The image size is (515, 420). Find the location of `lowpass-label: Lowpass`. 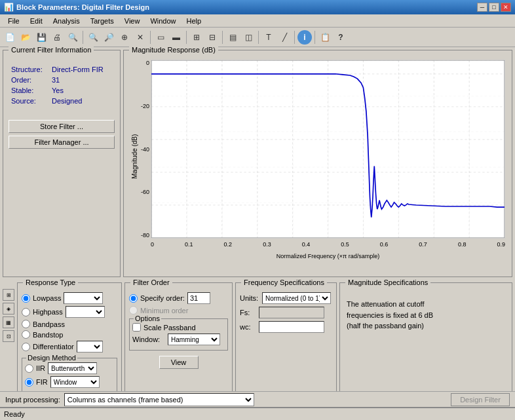

lowpass-label: Lowpass is located at coordinates (47, 298).